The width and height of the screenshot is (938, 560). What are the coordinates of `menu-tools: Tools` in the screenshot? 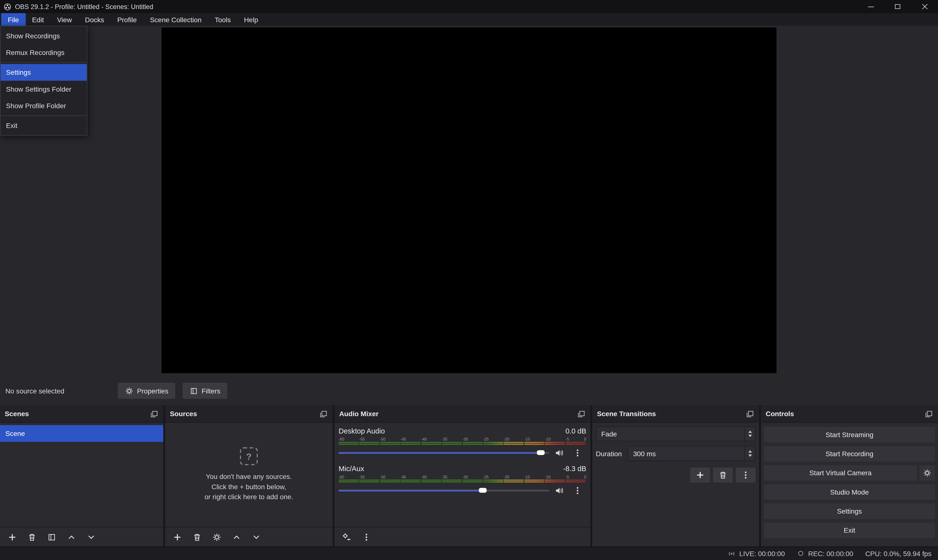 It's located at (223, 20).